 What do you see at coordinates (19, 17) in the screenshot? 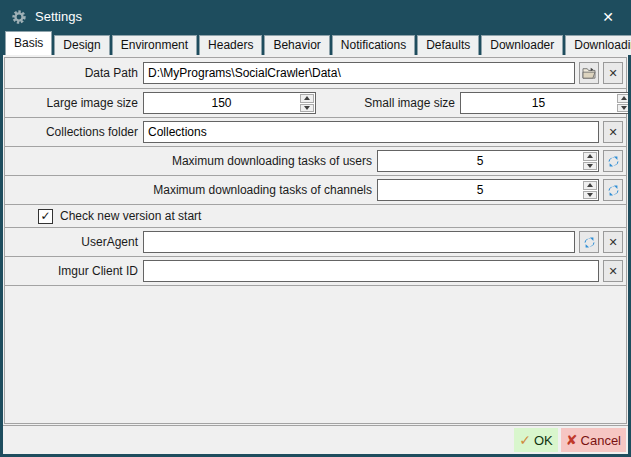
I see `gear-icon` at bounding box center [19, 17].